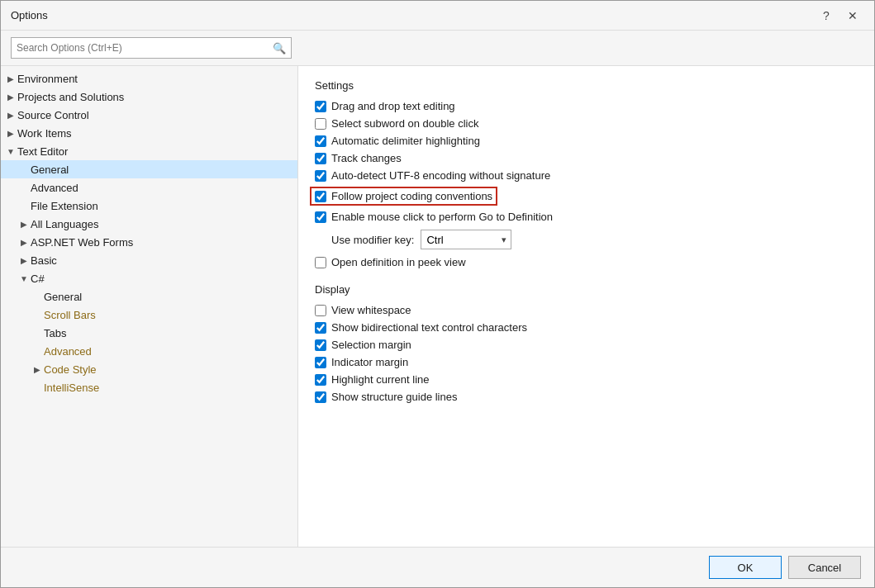 This screenshot has width=875, height=588. What do you see at coordinates (587, 140) in the screenshot?
I see `checkbox-row-auto-delimiter: Automatic delimiter highlighting` at bounding box center [587, 140].